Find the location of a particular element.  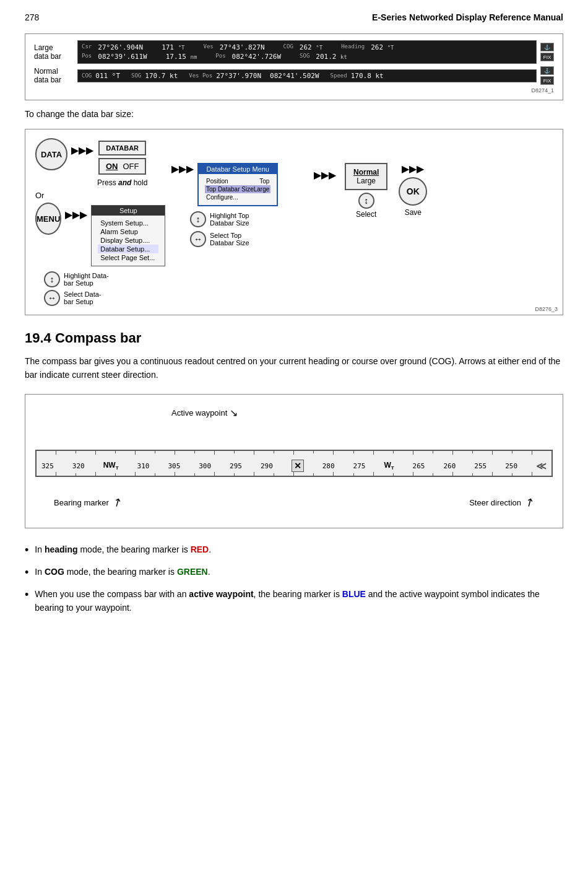

normal-databar-content: COG 011 °T SOG 170.7 kt Ves Pos 27°37'.9… is located at coordinates (307, 76).